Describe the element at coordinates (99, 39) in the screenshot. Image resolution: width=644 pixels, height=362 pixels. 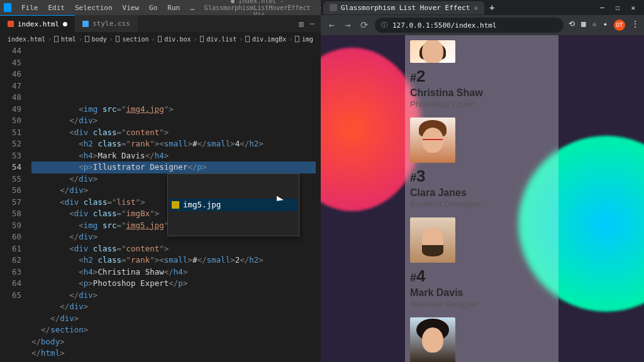
I see `crumb: body` at that location.